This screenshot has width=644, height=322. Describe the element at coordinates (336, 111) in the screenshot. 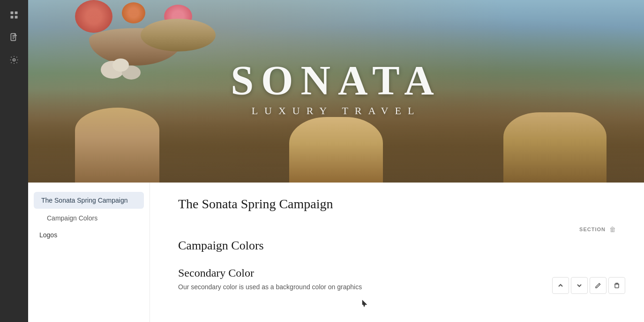

I see `brand-subtitle: LUXURY TRAVEL` at that location.